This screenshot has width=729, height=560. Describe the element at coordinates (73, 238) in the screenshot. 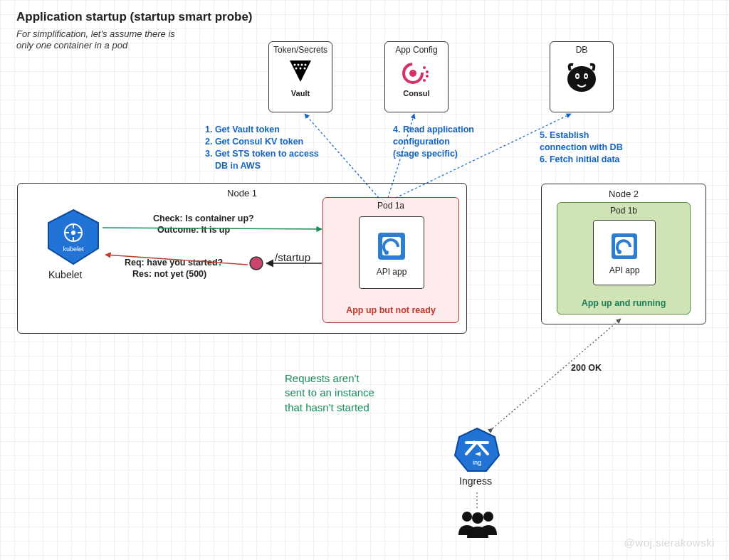

I see `kubelet-icon: kubelet` at that location.